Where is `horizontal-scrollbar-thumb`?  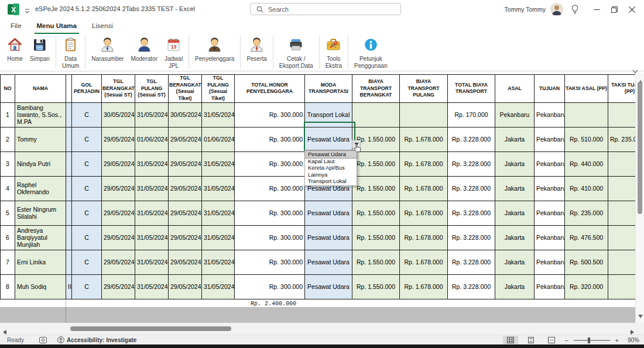
horizontal-scrollbar-thumb is located at coordinates (151, 329).